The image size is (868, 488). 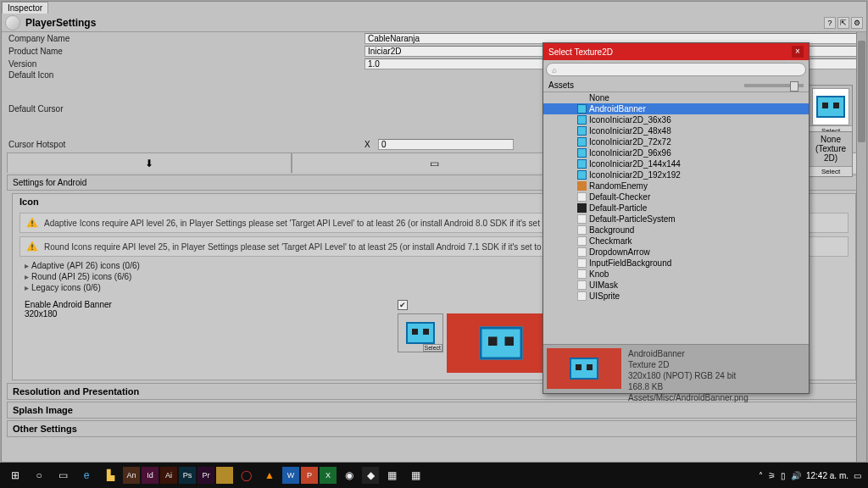 I want to click on asset-item-label: IconoIniciar2D_96x96, so click(x=631, y=152).